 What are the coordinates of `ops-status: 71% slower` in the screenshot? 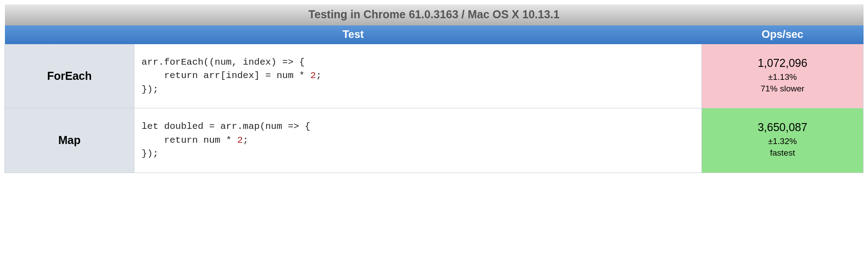 It's located at (782, 89).